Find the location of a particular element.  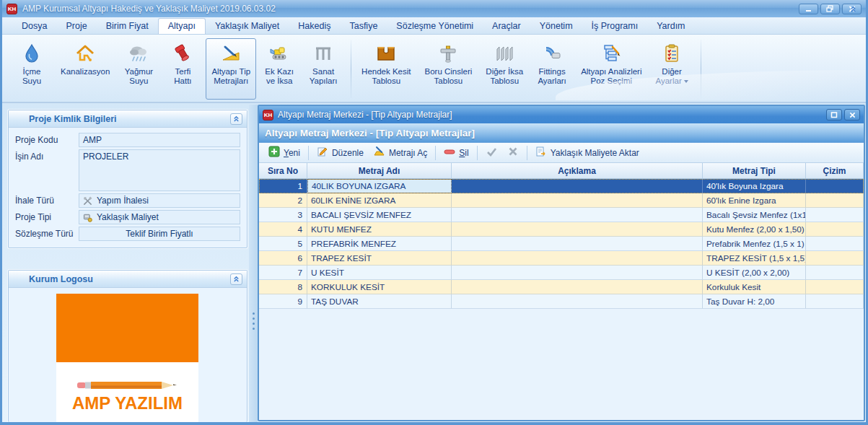

child-restore-button is located at coordinates (834, 115).